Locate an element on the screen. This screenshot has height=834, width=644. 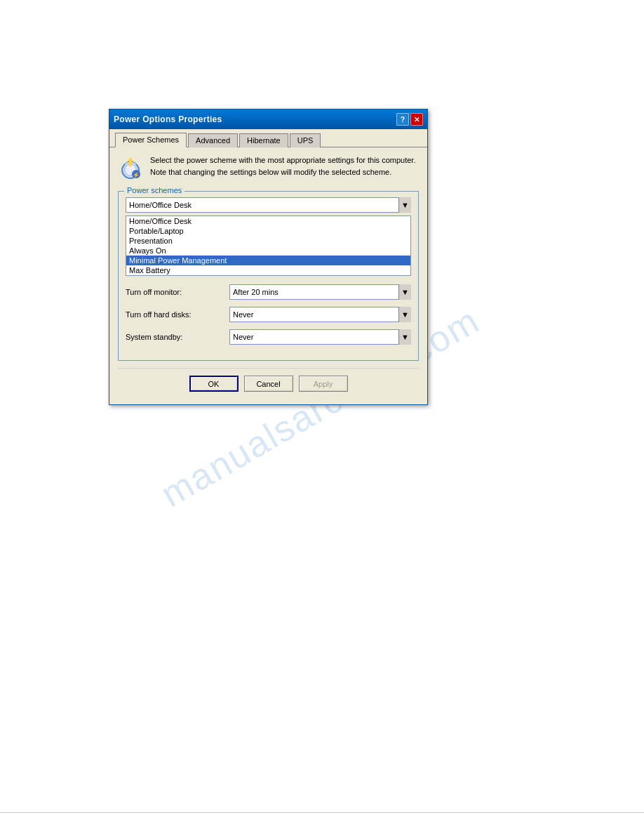
standby-dropdown-wrapper: After 1 min After 2 mins After 5 mins Af… is located at coordinates (320, 337).